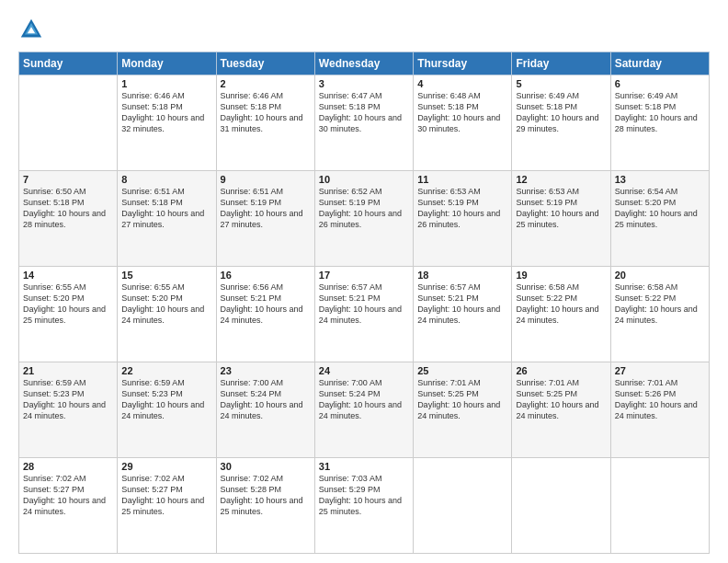 The width and height of the screenshot is (728, 563). What do you see at coordinates (167, 506) in the screenshot?
I see `day-cell: 29Sunrise: 7:02 AM Sunset: 5:27 PM Dayli…` at bounding box center [167, 506].